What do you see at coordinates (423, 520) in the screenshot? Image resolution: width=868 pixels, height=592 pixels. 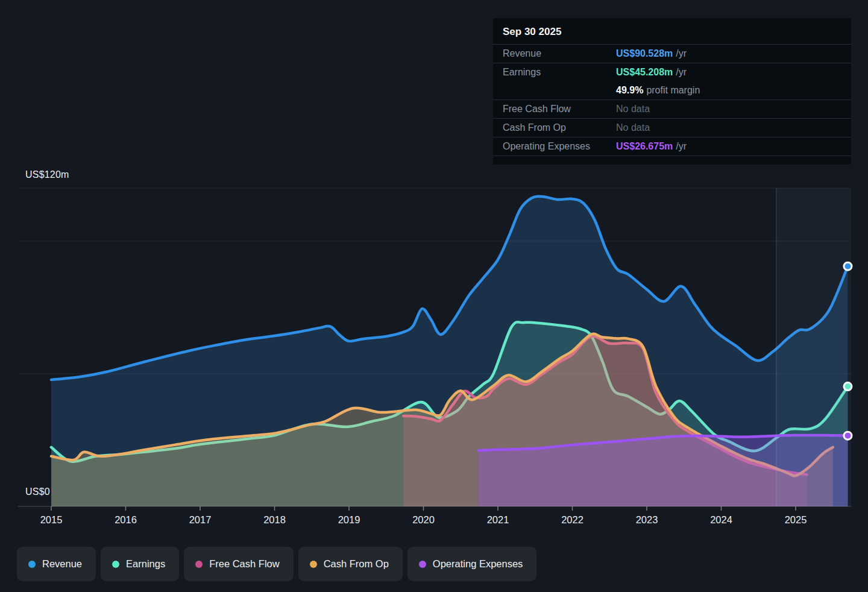 I see `x-tick-label: 2020` at bounding box center [423, 520].